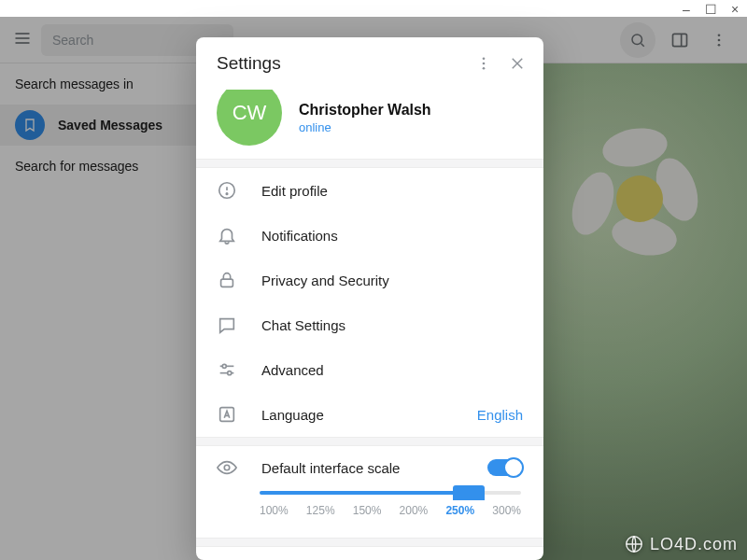 This screenshot has width=747, height=560. What do you see at coordinates (370, 414) in the screenshot?
I see `menu-item-language: LanguageEnglish` at bounding box center [370, 414].